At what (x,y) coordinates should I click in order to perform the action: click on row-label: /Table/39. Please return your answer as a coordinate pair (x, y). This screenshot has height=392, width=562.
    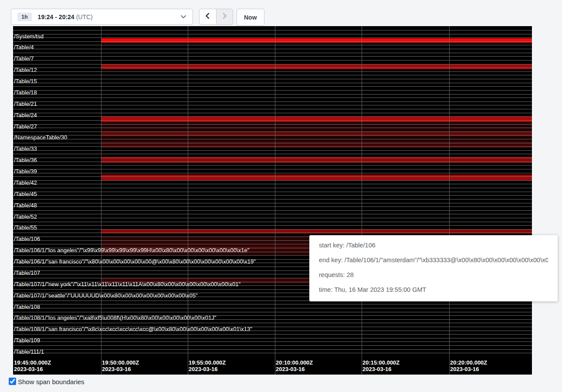
    Looking at the image, I should click on (25, 172).